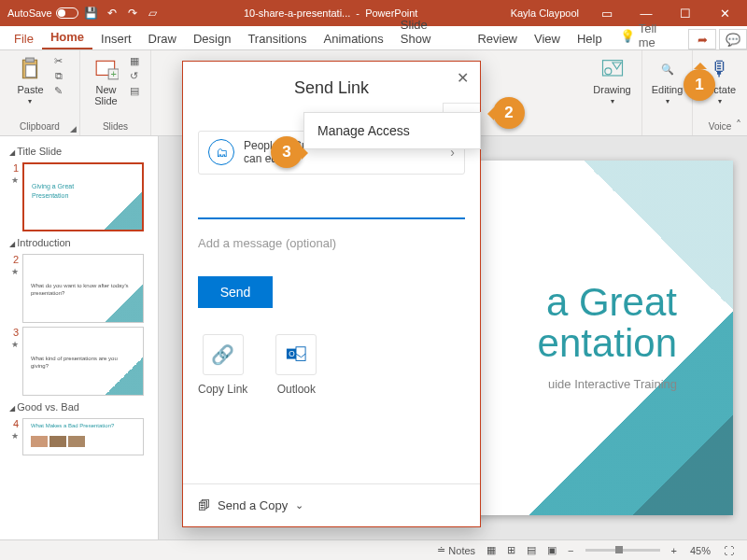  I want to click on slide-thumbnail: What kind of presentations are you givin…, so click(83, 361).